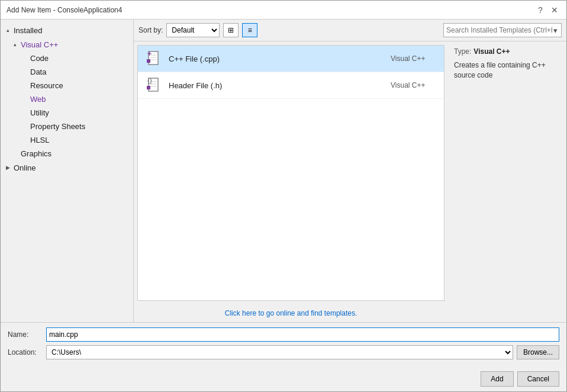  Describe the element at coordinates (8, 168) in the screenshot. I see `expand-icon-online: ▶` at that location.